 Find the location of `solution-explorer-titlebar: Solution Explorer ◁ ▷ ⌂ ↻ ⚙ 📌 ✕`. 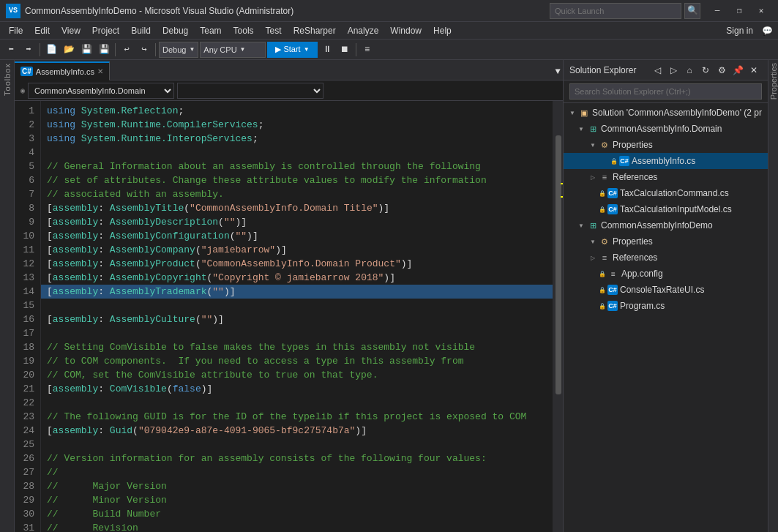

solution-explorer-titlebar: Solution Explorer ◁ ▷ ⌂ ↻ ⚙ 📌 ✕ is located at coordinates (666, 70).